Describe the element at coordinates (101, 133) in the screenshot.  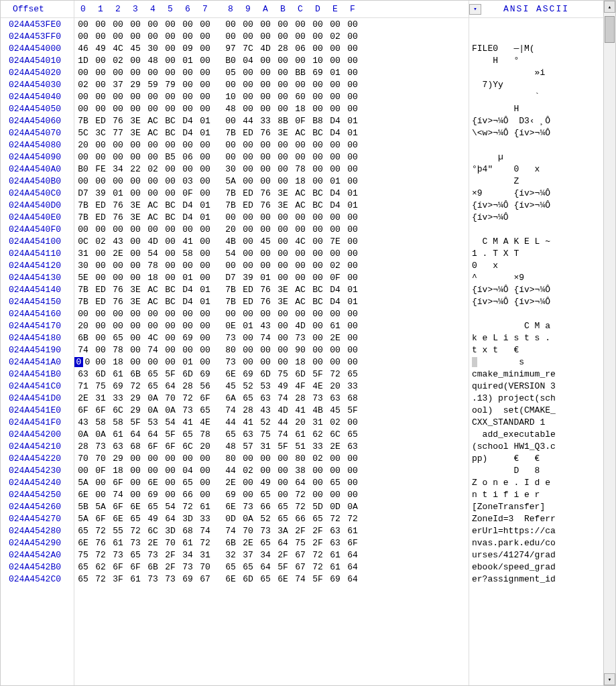
I see `hex-byte: 3C` at that location.